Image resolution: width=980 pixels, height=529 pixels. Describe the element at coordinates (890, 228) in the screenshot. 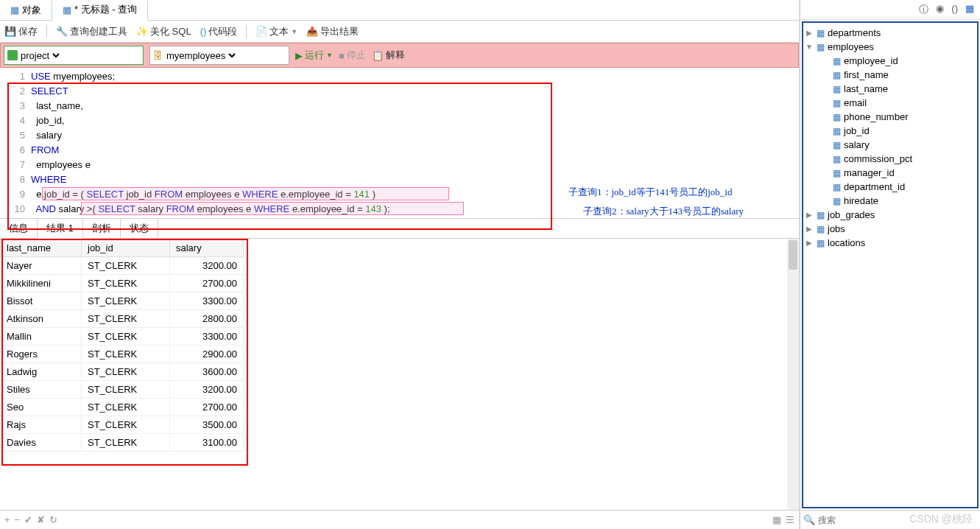

I see `tree-node-jobs: ▶▦jobs` at that location.